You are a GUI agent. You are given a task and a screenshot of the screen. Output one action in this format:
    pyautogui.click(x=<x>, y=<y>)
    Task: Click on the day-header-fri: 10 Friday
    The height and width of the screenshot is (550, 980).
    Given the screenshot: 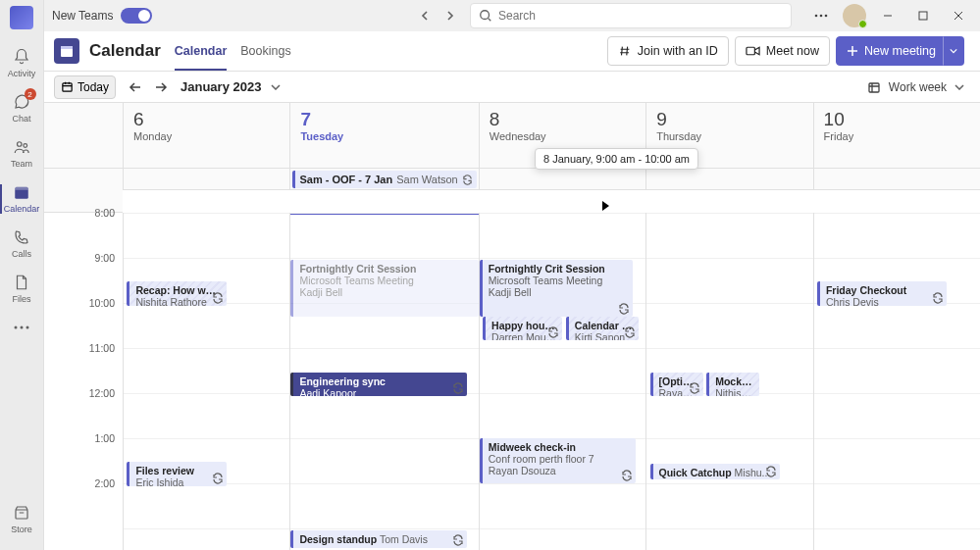 What is the action you would take?
    pyautogui.click(x=897, y=135)
    